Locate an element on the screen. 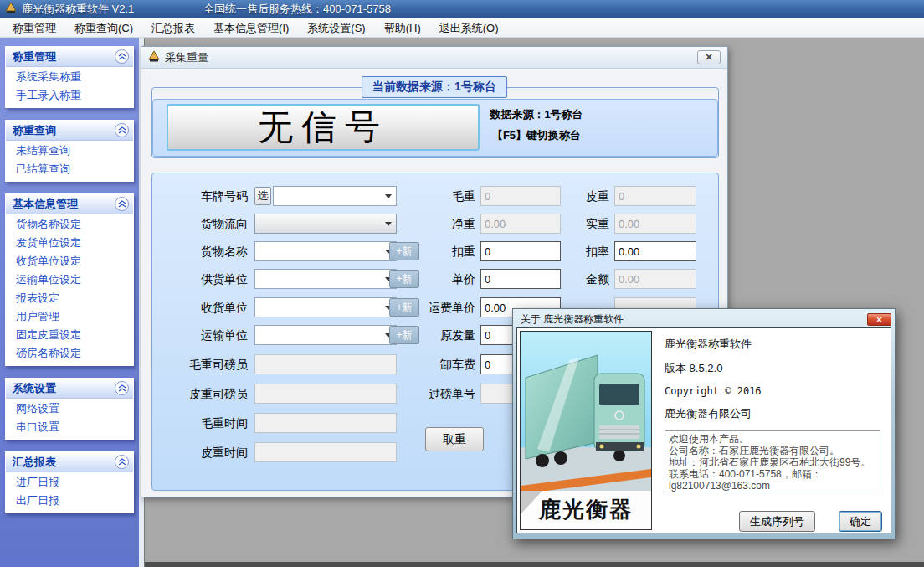  menu-exit: 退出系统(O) is located at coordinates (469, 28).